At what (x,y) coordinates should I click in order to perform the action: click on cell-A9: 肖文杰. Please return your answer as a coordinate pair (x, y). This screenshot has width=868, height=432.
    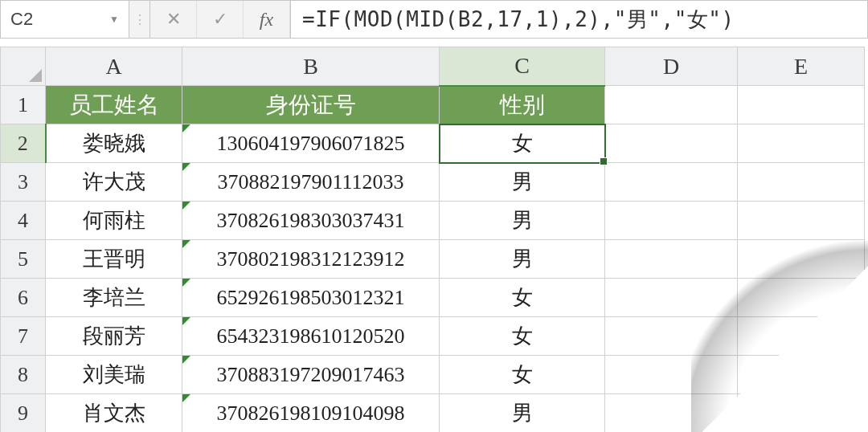
    Looking at the image, I should click on (114, 414).